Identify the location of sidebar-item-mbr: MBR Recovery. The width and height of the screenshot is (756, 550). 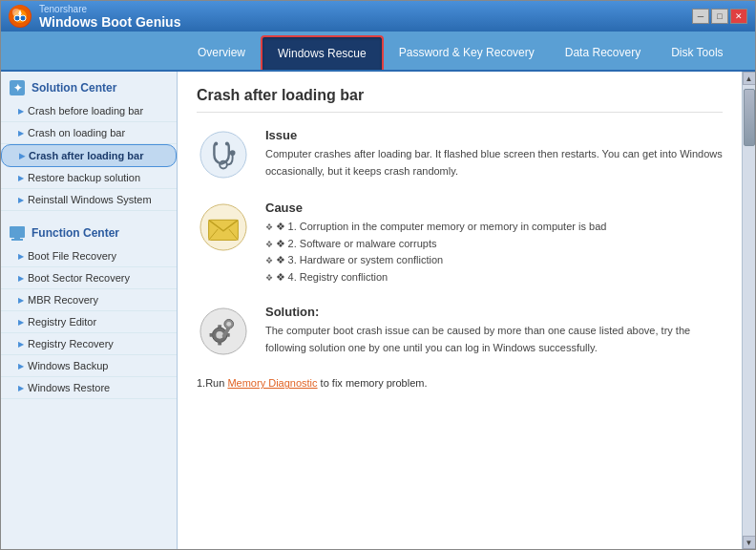
(89, 300).